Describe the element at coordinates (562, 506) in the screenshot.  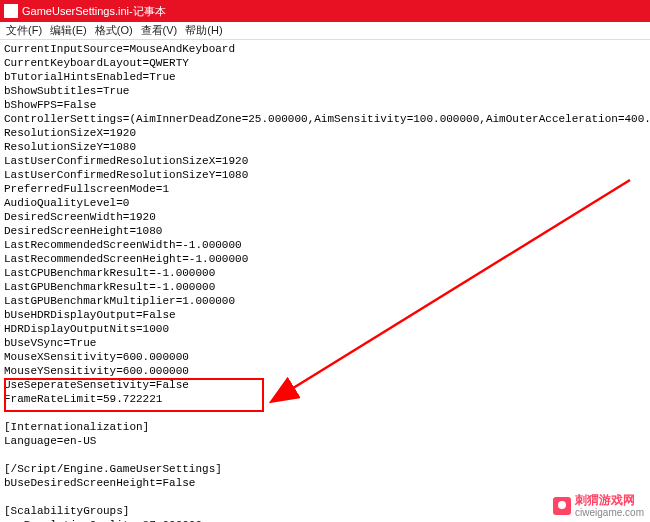
I see `watermark-logo-icon` at that location.